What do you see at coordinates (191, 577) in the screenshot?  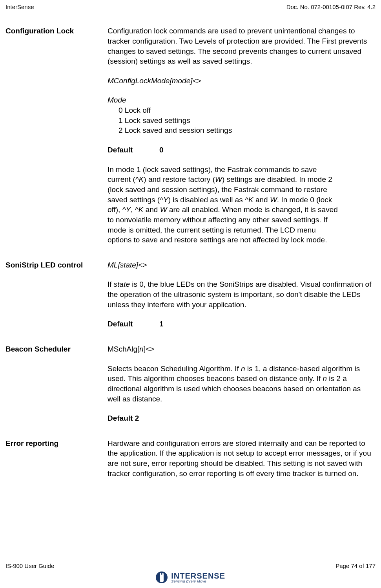 I see `logo-wrap: INTERSENSE Sensing Every Move` at bounding box center [191, 577].